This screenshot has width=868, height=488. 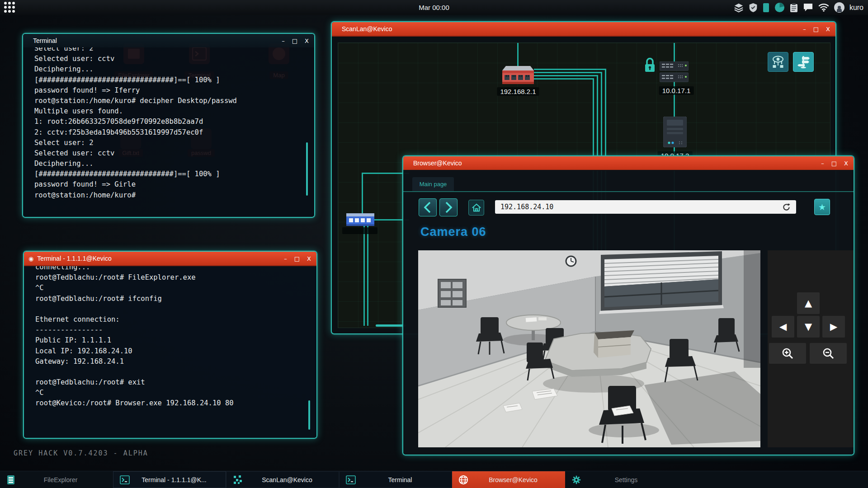 I want to click on chevron-right-icon, so click(x=448, y=207).